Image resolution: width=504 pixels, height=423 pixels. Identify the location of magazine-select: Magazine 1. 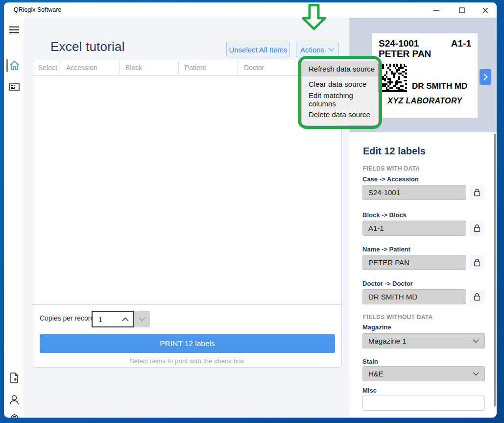
(424, 341).